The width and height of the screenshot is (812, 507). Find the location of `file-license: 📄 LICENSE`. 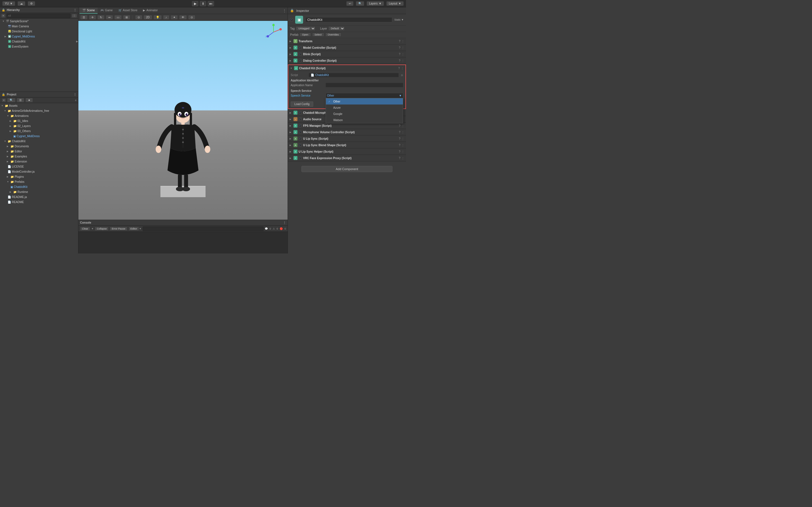

file-license: 📄 LICENSE is located at coordinates (39, 166).